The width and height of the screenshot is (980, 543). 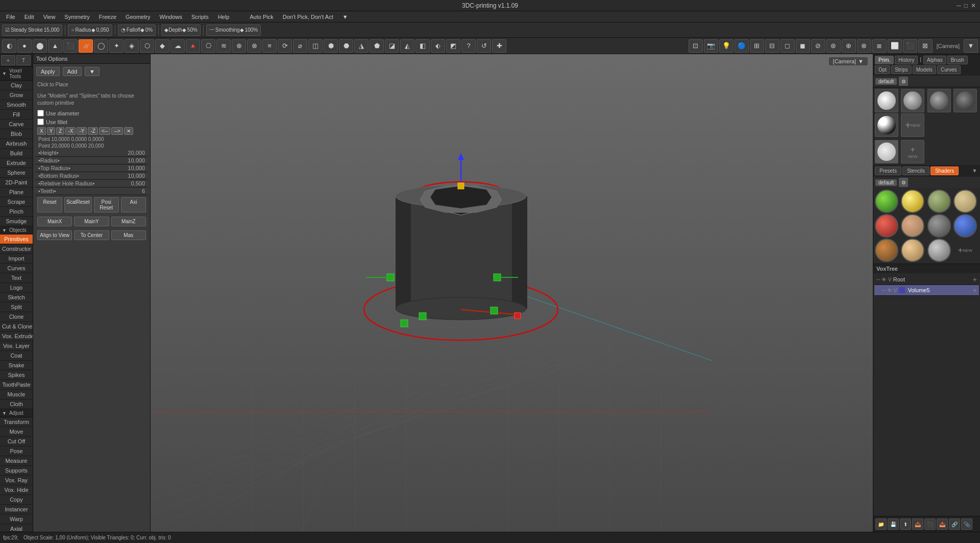 What do you see at coordinates (910, 46) in the screenshot?
I see `vp-ctrl-15: ⬛` at bounding box center [910, 46].